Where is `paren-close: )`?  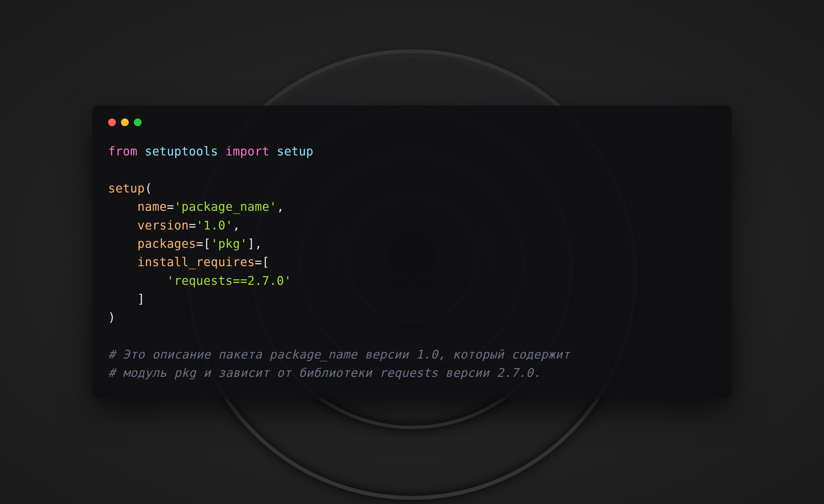 paren-close: ) is located at coordinates (112, 318).